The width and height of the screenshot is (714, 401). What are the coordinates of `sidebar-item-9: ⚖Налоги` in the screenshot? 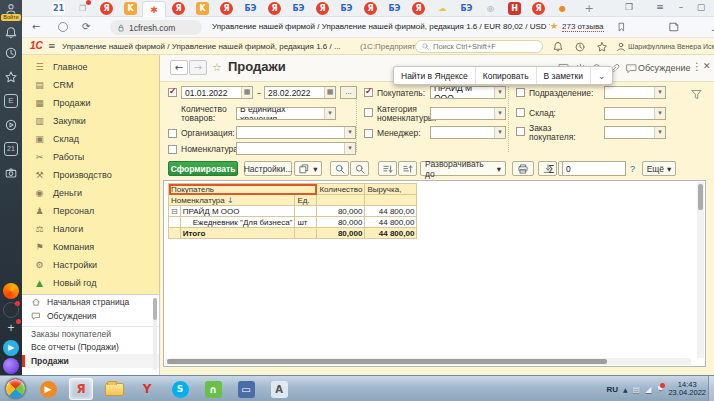 It's located at (90, 229).